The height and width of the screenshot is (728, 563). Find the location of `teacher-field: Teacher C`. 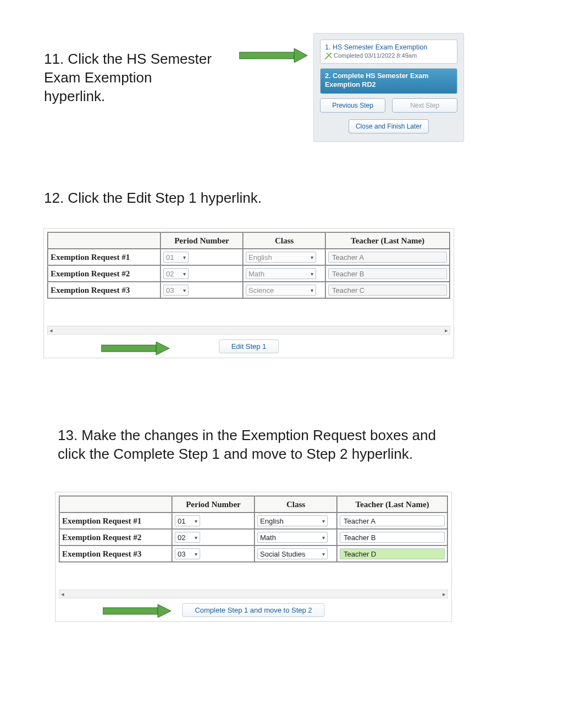

teacher-field: Teacher C is located at coordinates (388, 290).